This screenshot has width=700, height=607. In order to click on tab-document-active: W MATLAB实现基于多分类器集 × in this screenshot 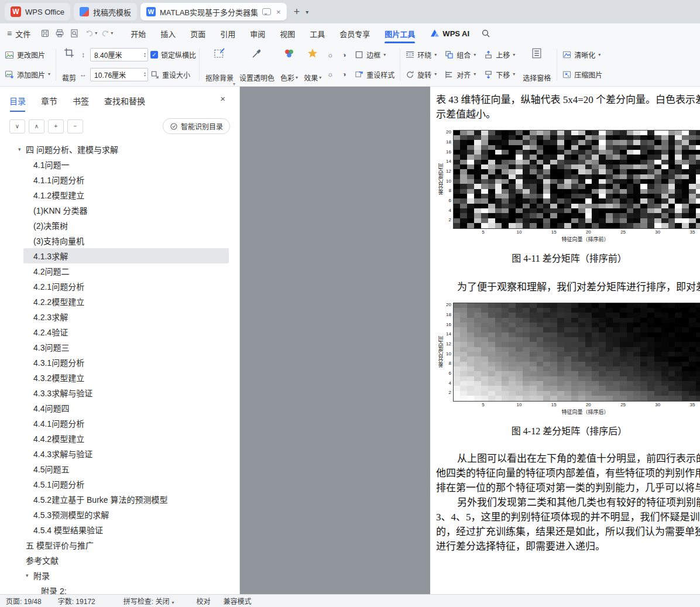, I will do `click(214, 12)`.